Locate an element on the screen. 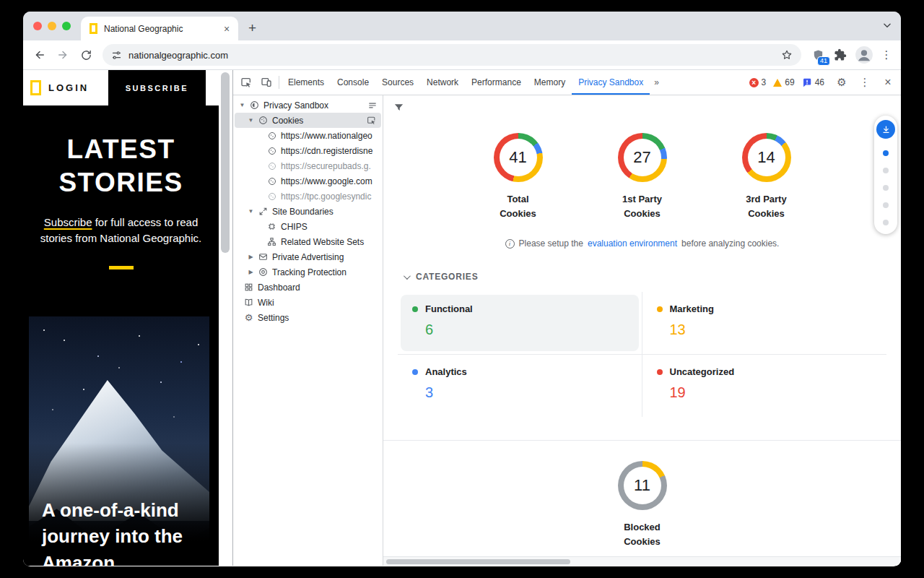  issues-icon is located at coordinates (807, 82).